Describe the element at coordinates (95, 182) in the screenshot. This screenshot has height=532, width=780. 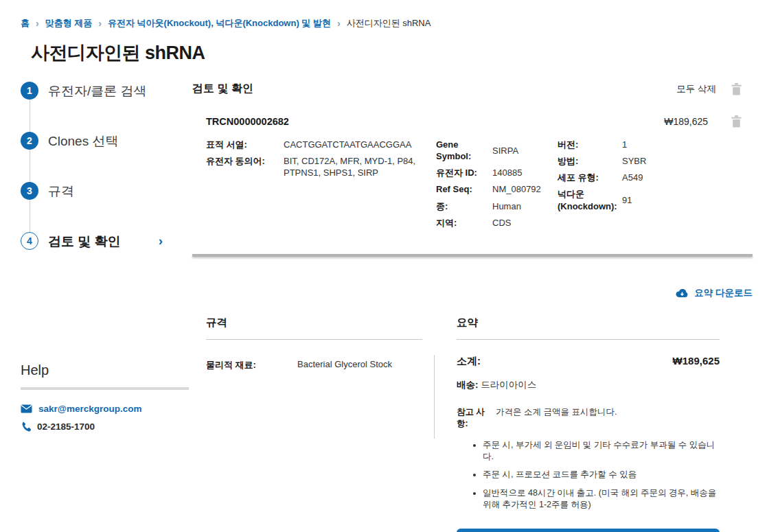
I see `step-list: 1 유전자/클론 검색 2 Clones 선택 3 규격 4 검토 및 확인 ›` at that location.